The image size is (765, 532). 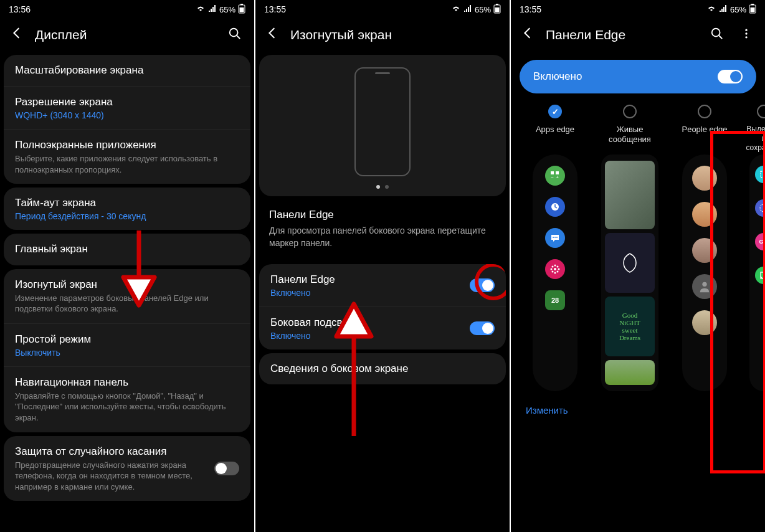 I want to click on item-label: Простой режим, so click(x=127, y=340).